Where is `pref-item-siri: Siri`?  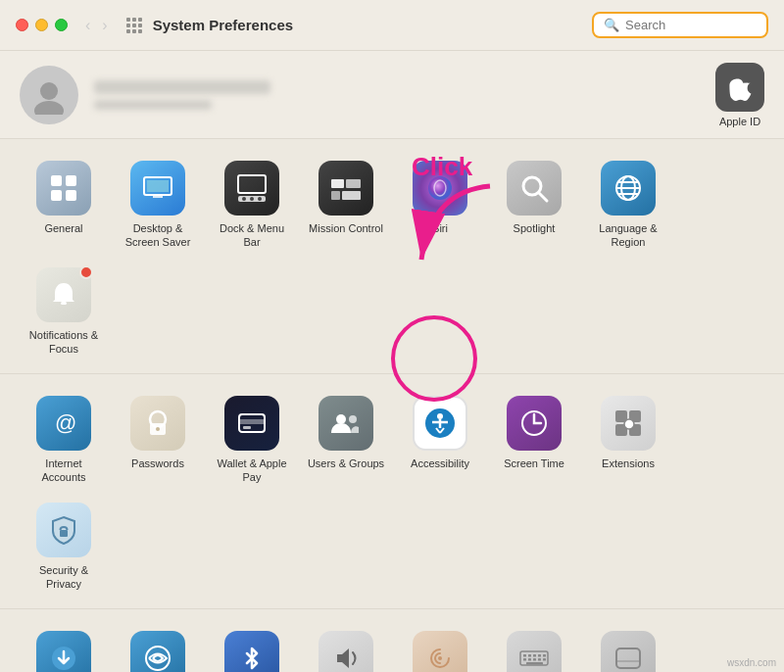
pref-item-siri: Siri is located at coordinates (440, 204).